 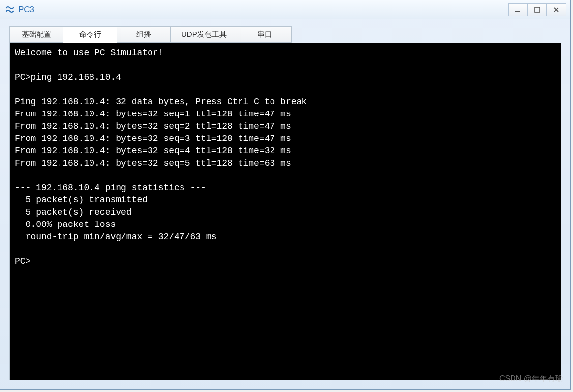 I want to click on window-controls, so click(x=537, y=10).